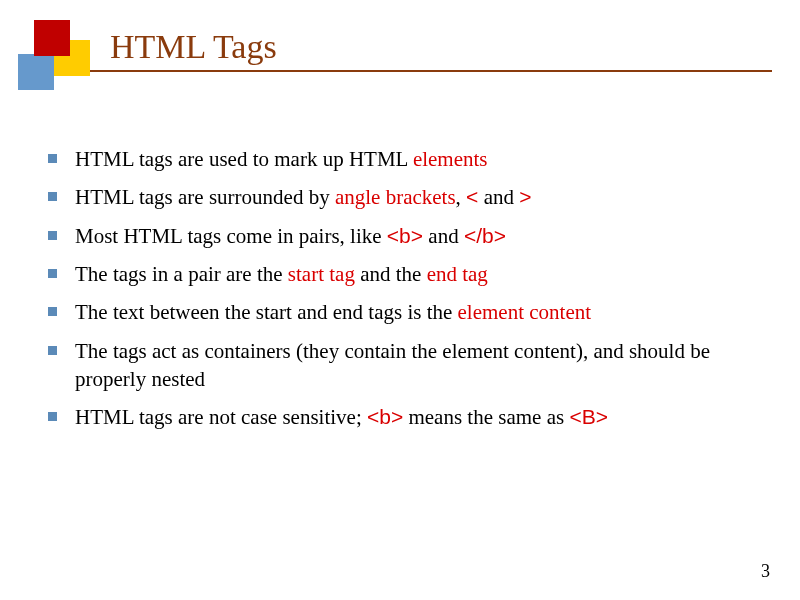 This screenshot has height=600, width=800. What do you see at coordinates (404, 312) in the screenshot?
I see `list-item: The text between the start and end tags …` at bounding box center [404, 312].